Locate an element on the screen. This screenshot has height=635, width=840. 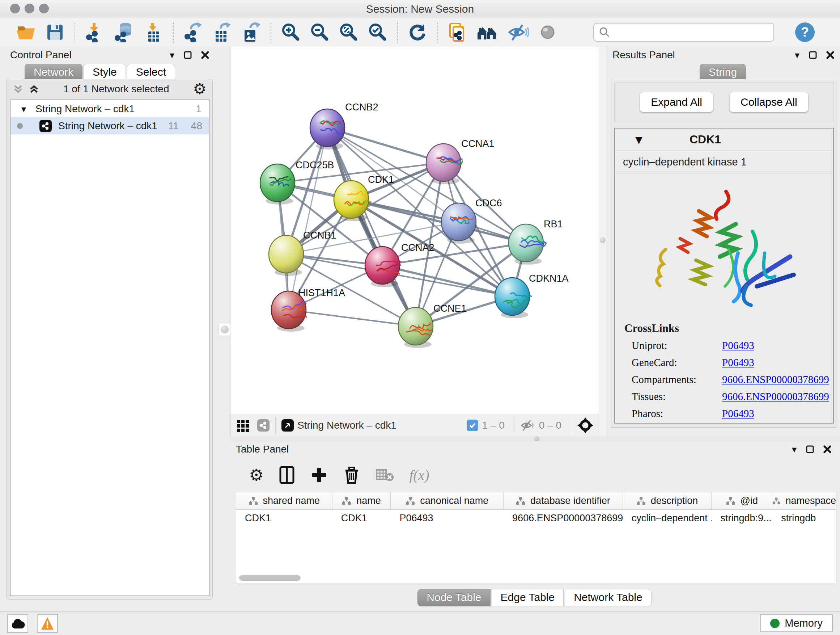
results-panel-title: Results Panel is located at coordinates (644, 55).